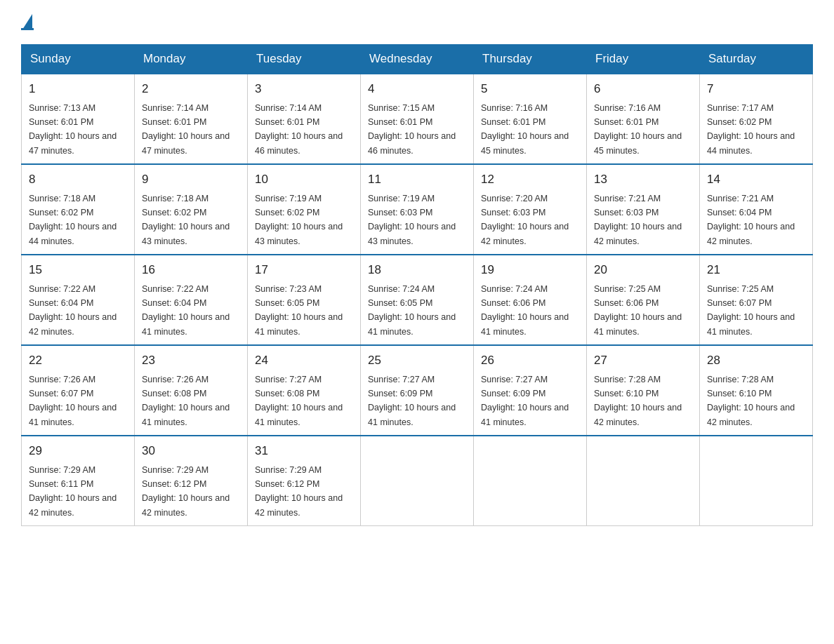 The height and width of the screenshot is (644, 834). What do you see at coordinates (305, 390) in the screenshot?
I see `calendar-cell: 24Sunrise: 7:27 AMSunset: 6:08 PMDayligh…` at bounding box center [305, 390].